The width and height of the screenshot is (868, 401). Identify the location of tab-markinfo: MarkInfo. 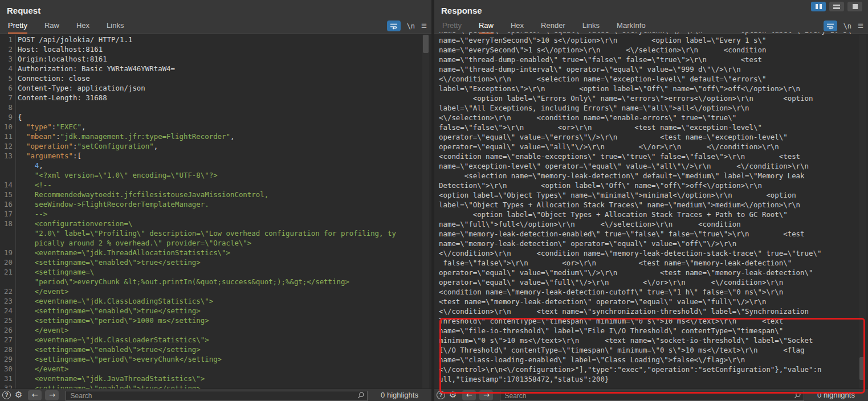
(631, 26).